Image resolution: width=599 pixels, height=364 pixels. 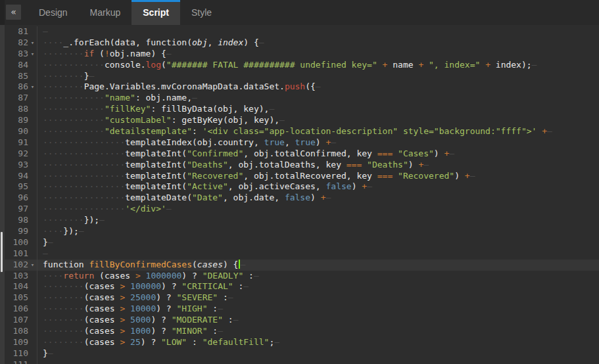 What do you see at coordinates (105, 54) in the screenshot?
I see `code-line-text: ········if (!obj.name) {–` at bounding box center [105, 54].